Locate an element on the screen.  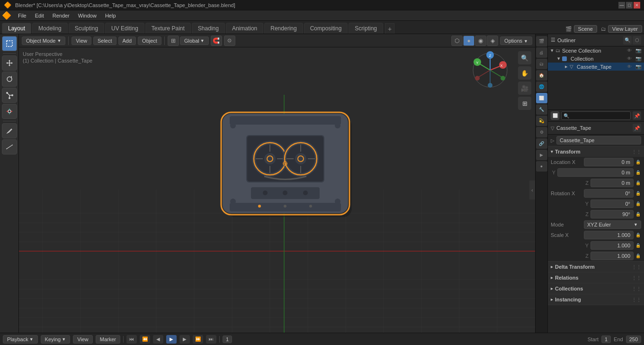
location-z-value: 0 m is located at coordinates (612, 183).